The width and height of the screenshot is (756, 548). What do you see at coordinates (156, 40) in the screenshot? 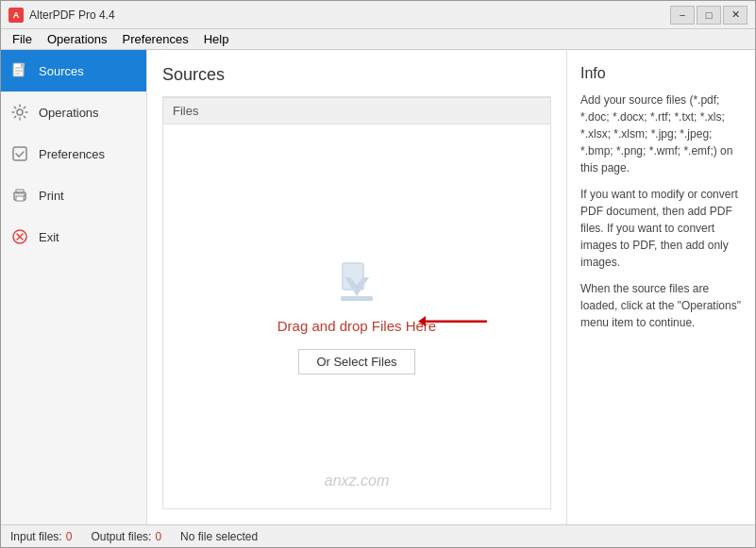
I see `menu-preferences: Preferences` at bounding box center [156, 40].